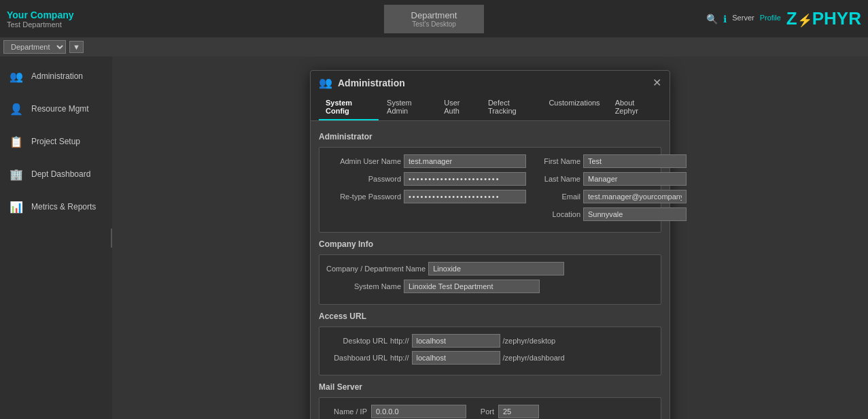  What do you see at coordinates (376, 269) in the screenshot?
I see `company-dept-name-label: Company / Department Name` at bounding box center [376, 269].